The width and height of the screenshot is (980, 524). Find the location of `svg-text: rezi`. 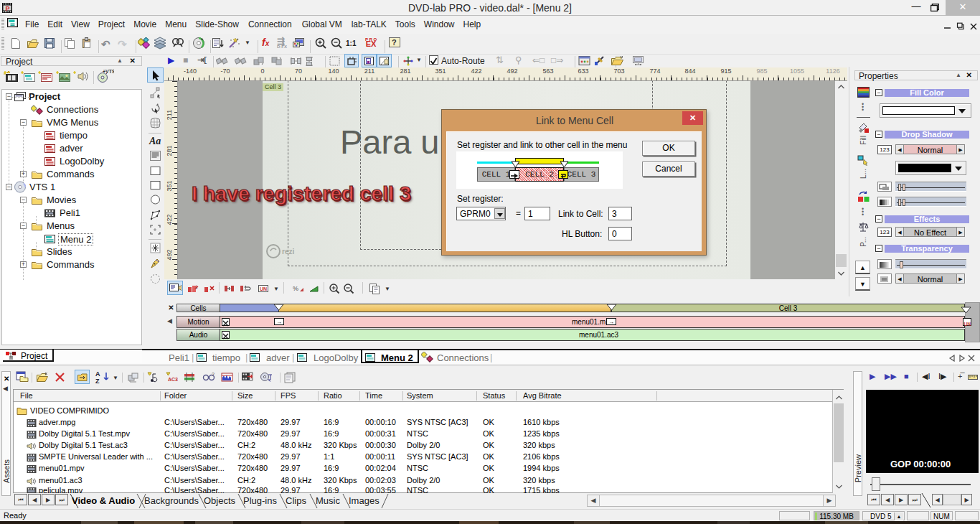

svg-text: rezi is located at coordinates (288, 251).